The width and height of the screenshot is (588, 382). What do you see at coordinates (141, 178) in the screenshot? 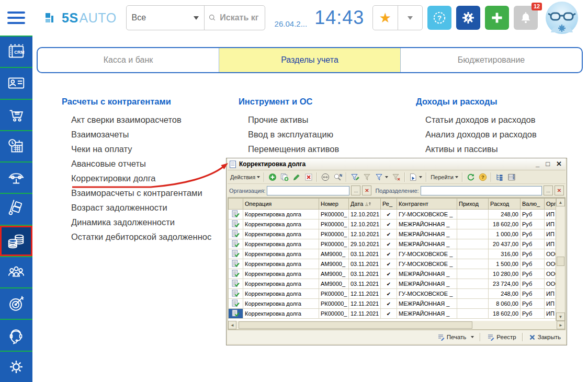
I see `menu-link: Корректировки долга` at bounding box center [141, 178].